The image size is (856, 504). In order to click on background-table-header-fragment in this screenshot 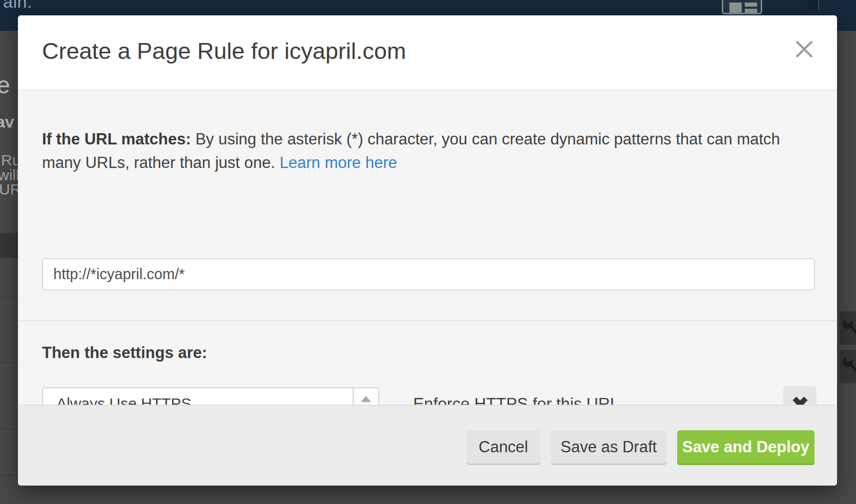, I will do `click(9, 245)`.